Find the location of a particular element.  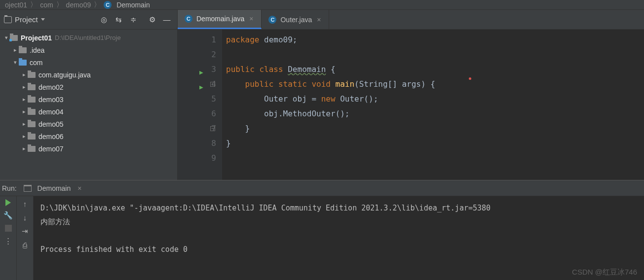

tree-label: demo05 is located at coordinates (51, 124).